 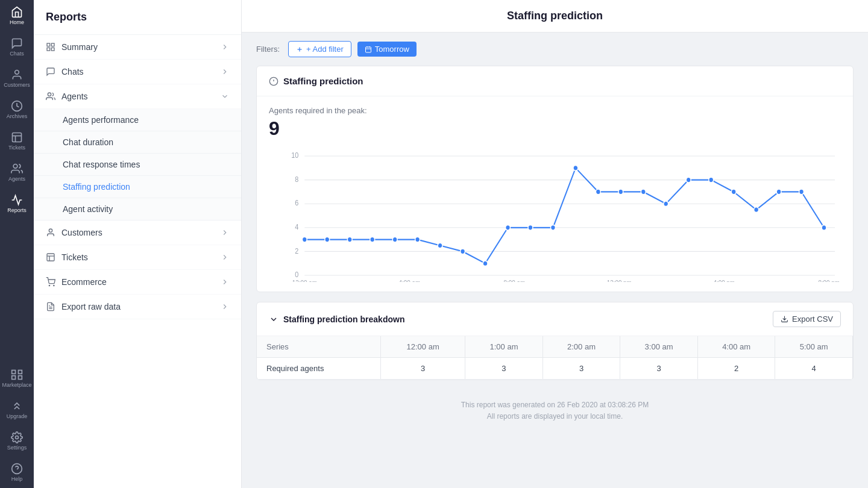 I want to click on sidebar-item-tickets: Tickets, so click(x=137, y=258).